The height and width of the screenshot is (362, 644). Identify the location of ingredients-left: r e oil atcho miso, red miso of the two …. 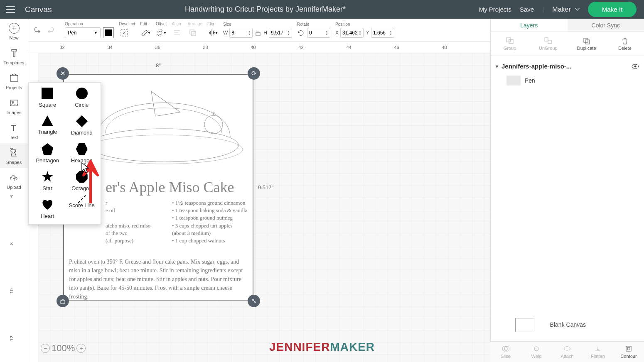
(137, 222).